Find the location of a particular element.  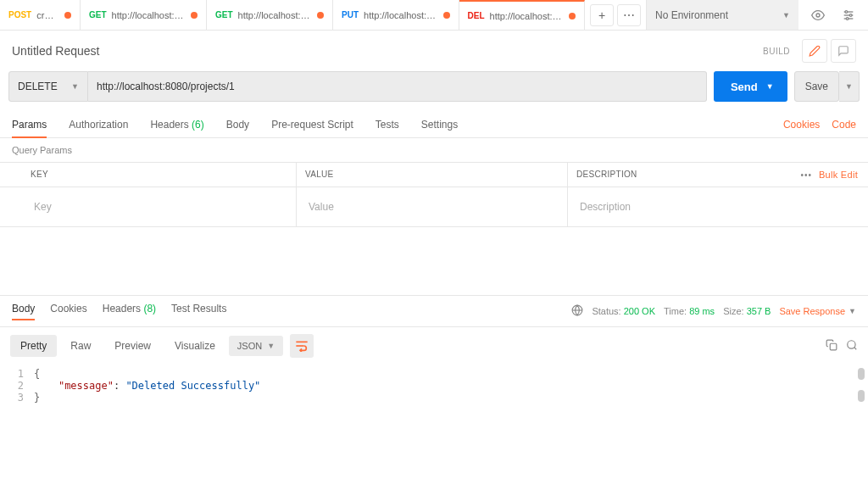

resp-headers-label: Headers is located at coordinates (122, 309).